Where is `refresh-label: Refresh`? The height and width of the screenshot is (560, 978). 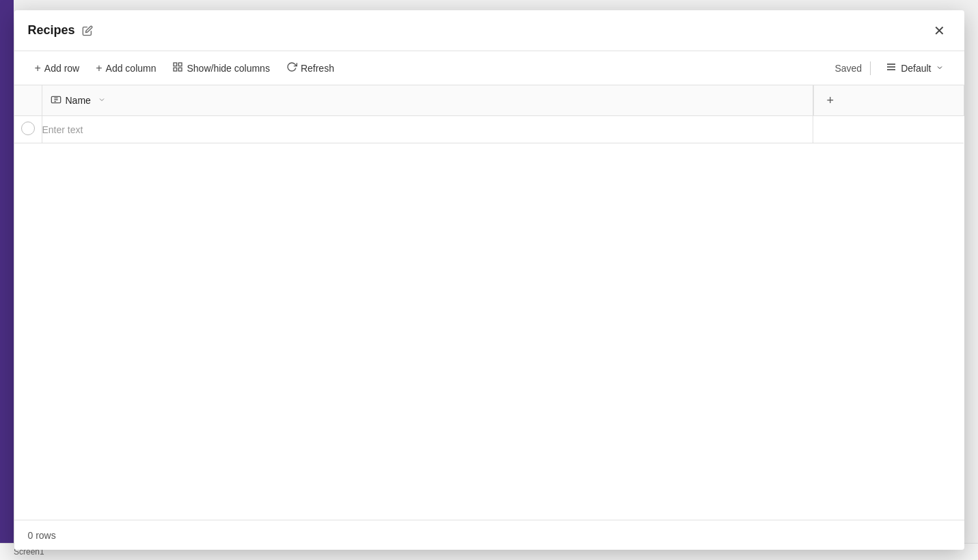
refresh-label: Refresh is located at coordinates (317, 68).